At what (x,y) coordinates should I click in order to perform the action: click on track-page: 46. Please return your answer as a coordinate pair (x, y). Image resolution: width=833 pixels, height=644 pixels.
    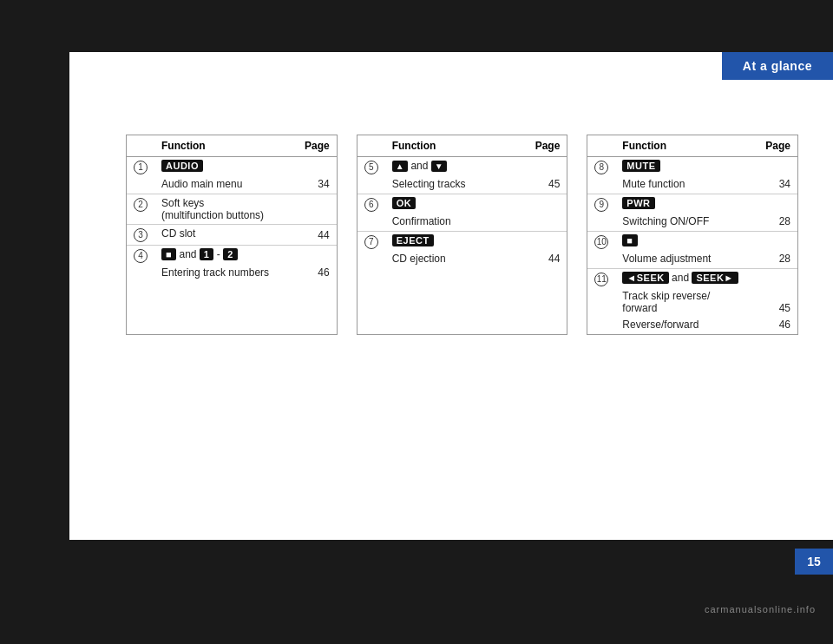
    Looking at the image, I should click on (318, 274).